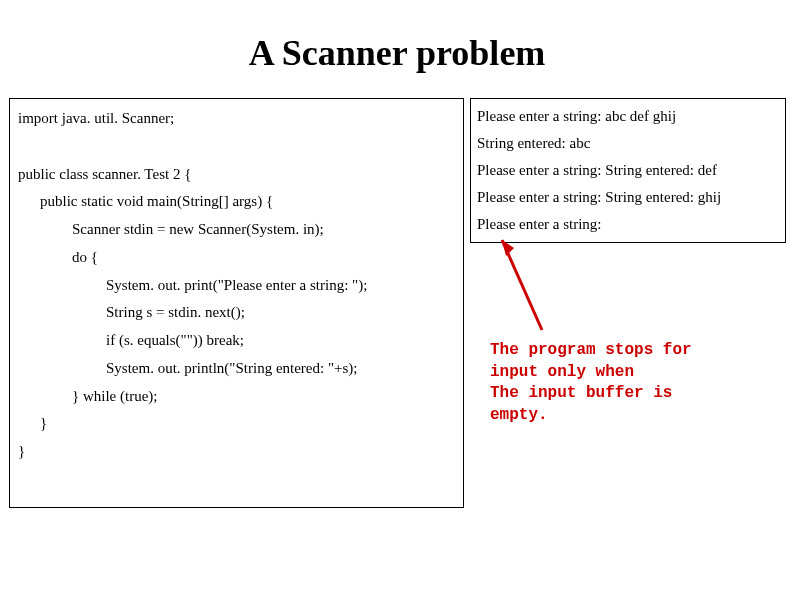 The width and height of the screenshot is (794, 595). Describe the element at coordinates (628, 144) in the screenshot. I see `output-line: String entered: abc` at that location.